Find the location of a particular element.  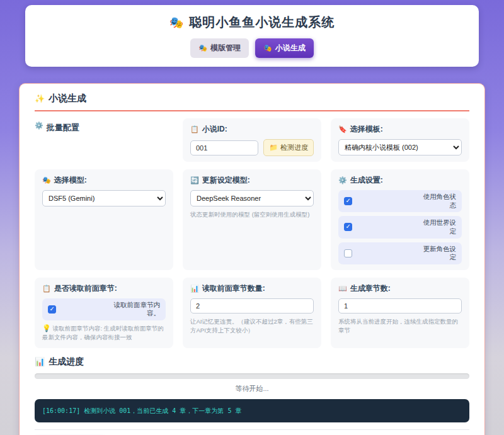

setting-label: 更新角色设定 is located at coordinates (438, 253).